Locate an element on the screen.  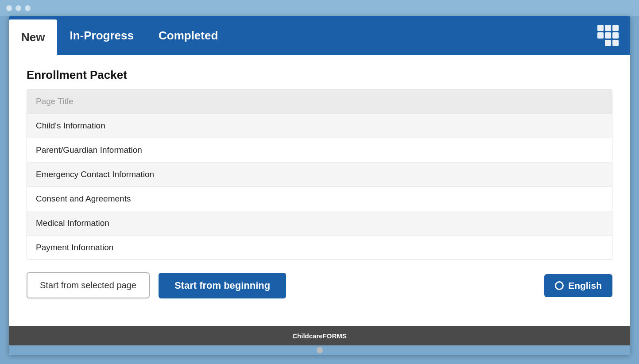
maximize-button is located at coordinates (27, 8).